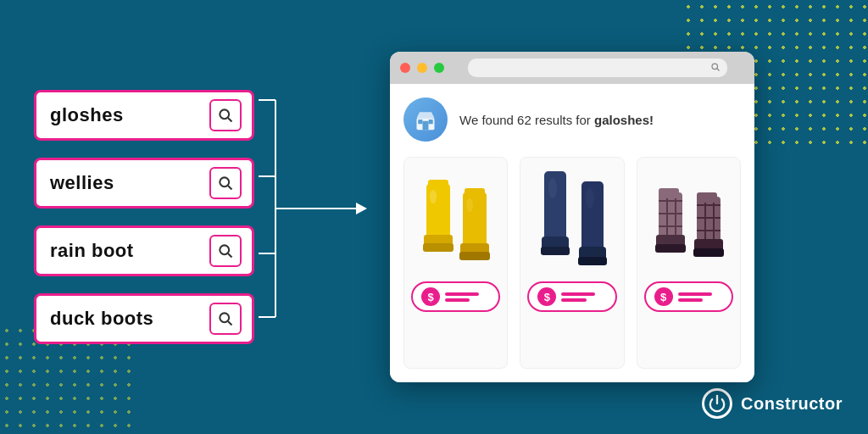  Describe the element at coordinates (688, 263) in the screenshot. I see `product-card-plaid: $` at that location.